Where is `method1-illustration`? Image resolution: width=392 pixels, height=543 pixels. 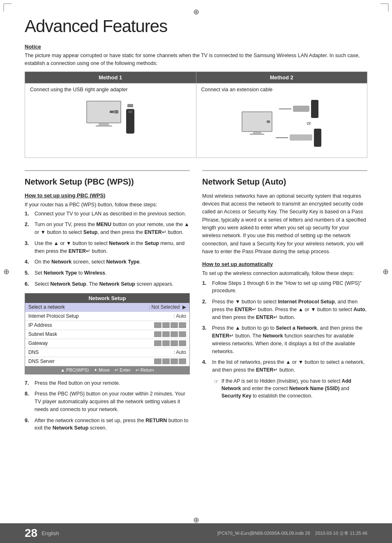
method1-illustration is located at coordinates (111, 123).